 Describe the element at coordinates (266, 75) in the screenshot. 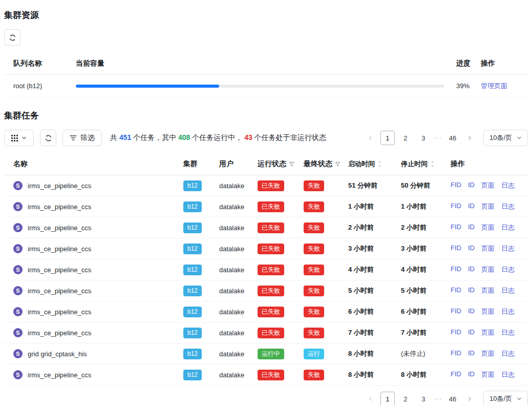

I see `resources-table: 队列名称 当前容量 进度 操作 root (b12) 39% 管理页面` at that location.